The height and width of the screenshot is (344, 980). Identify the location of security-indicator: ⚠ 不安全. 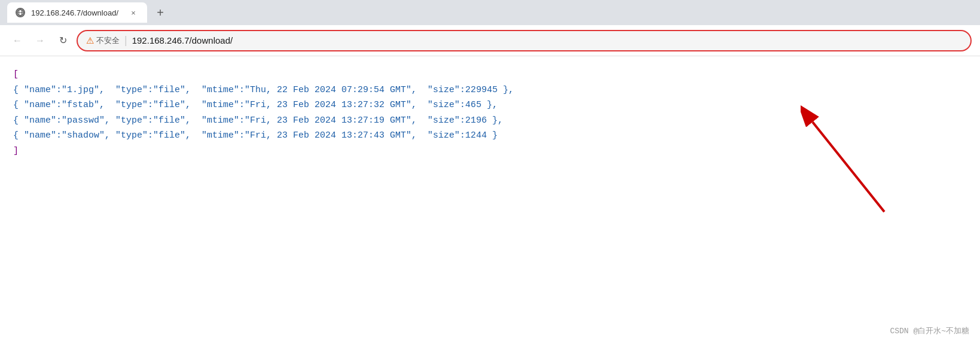
(103, 41).